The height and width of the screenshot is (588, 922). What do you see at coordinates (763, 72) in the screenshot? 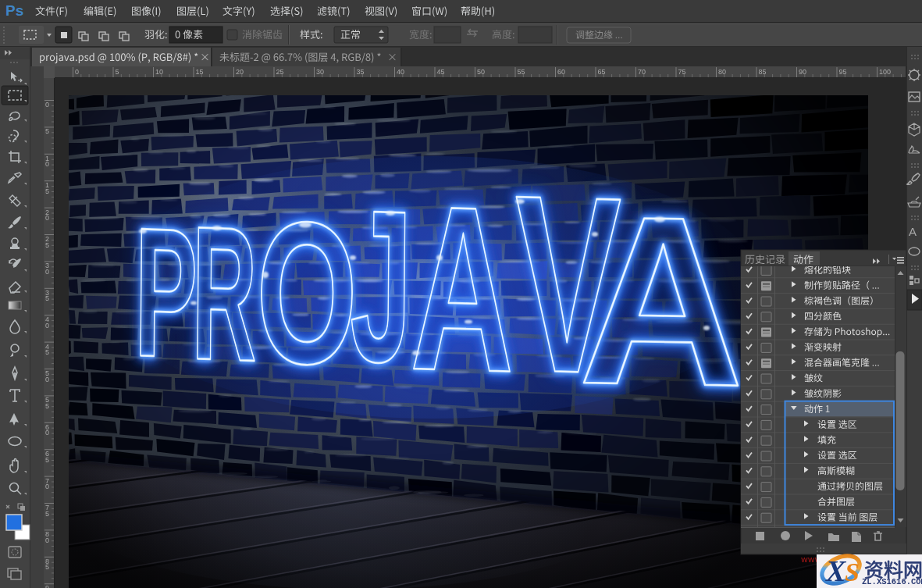
I see `svg-text: 85` at bounding box center [763, 72].